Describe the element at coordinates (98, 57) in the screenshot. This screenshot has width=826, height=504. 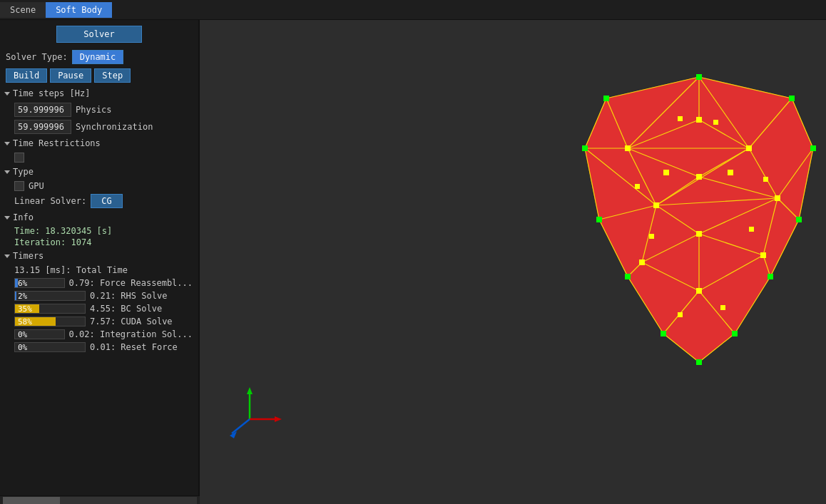
I see `solver-type-value: Dynamic` at that location.